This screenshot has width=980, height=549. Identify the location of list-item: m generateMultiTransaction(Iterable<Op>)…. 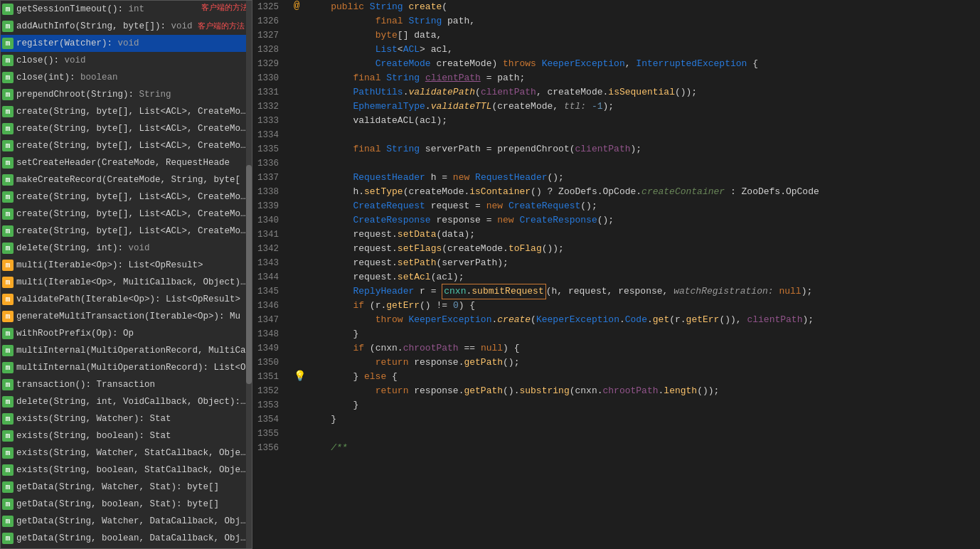
(127, 316).